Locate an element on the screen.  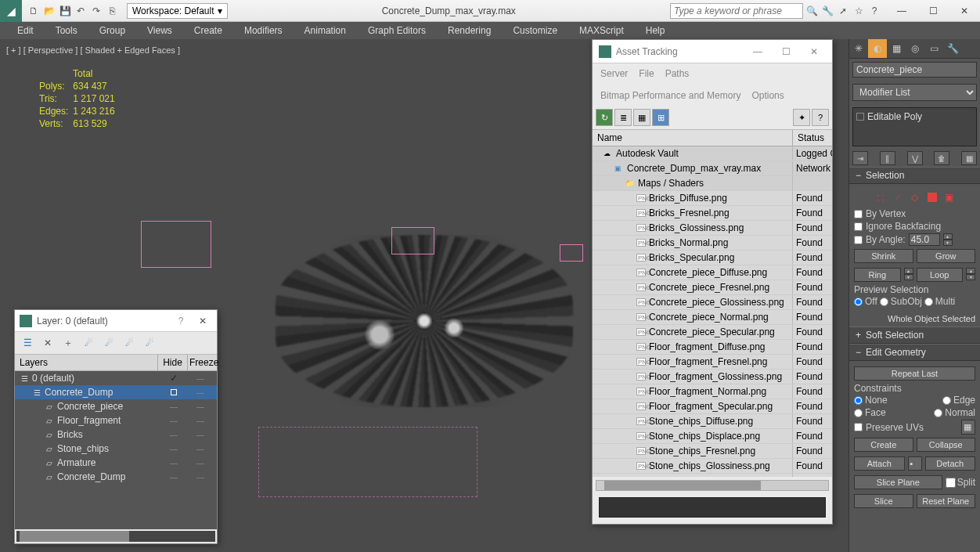
make-unique-icon: ⋁ is located at coordinates (915, 158).